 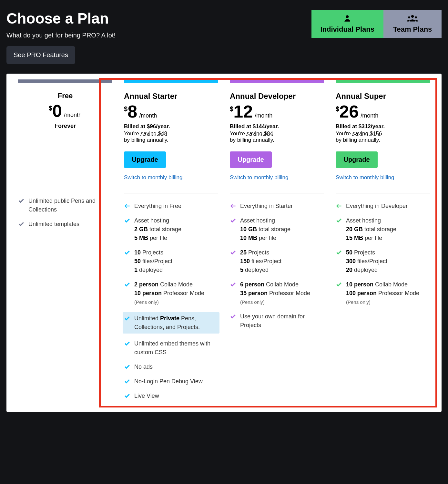 I want to click on saving-line: You're saving $156, so click(x=383, y=134).